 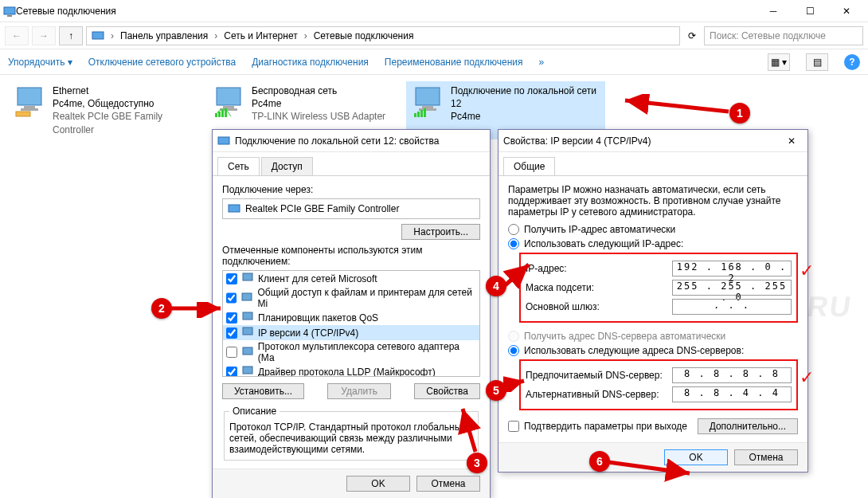 What do you see at coordinates (773, 11) in the screenshot?
I see `minimize-button: ─` at bounding box center [773, 11].